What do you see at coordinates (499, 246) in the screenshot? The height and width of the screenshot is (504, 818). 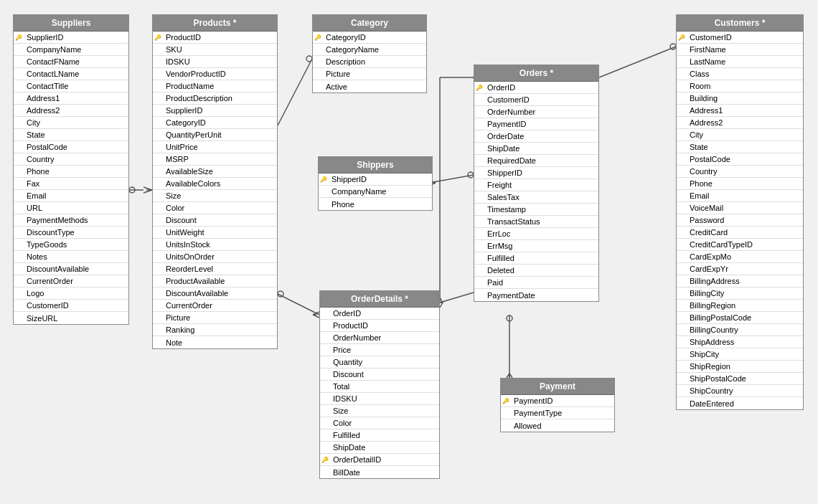 I see `field-name: ErrMsg` at bounding box center [499, 246].